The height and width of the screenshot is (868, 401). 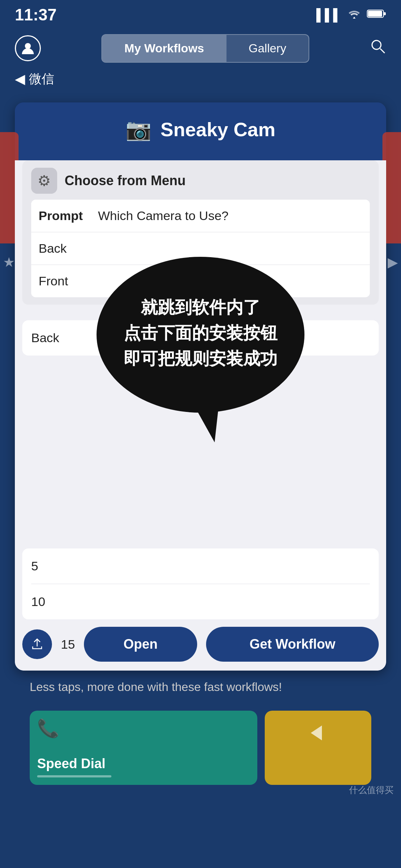 I want to click on back-selected-text: Back, so click(x=45, y=338).